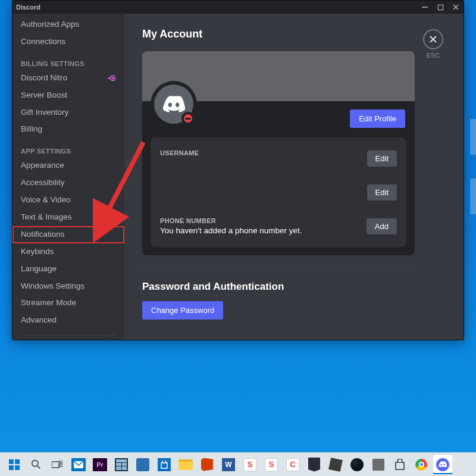  Describe the element at coordinates (68, 287) in the screenshot. I see `sidebar-item-windows-settings: Windows Settings` at that location.